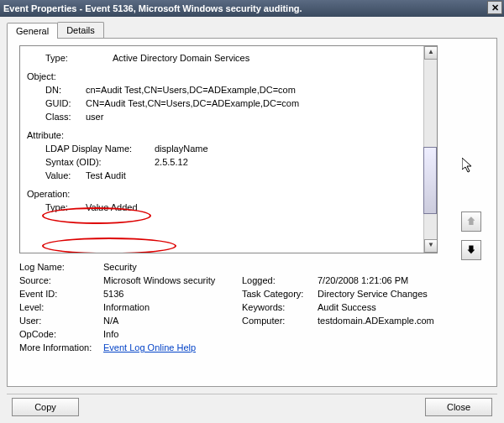  I want to click on logged-value: 7/20/2008 1:21:06 PM, so click(395, 280).